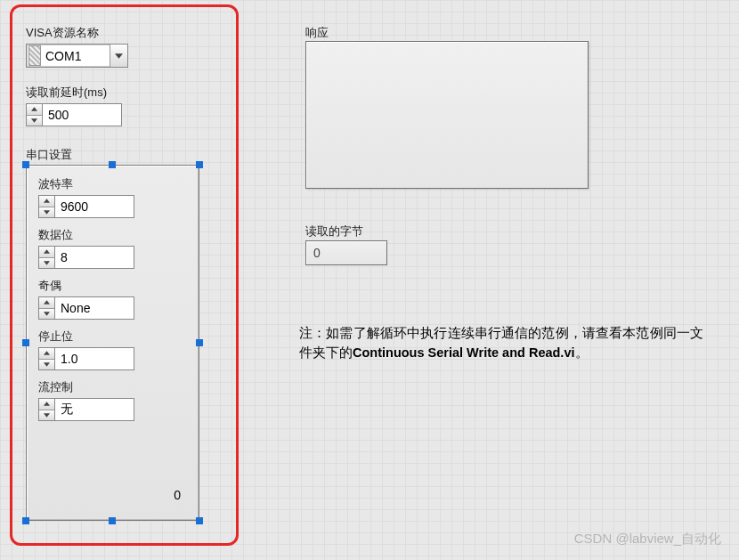 The image size is (739, 560). What do you see at coordinates (346, 253) in the screenshot?
I see `bytes-read-indicator: 0` at bounding box center [346, 253].